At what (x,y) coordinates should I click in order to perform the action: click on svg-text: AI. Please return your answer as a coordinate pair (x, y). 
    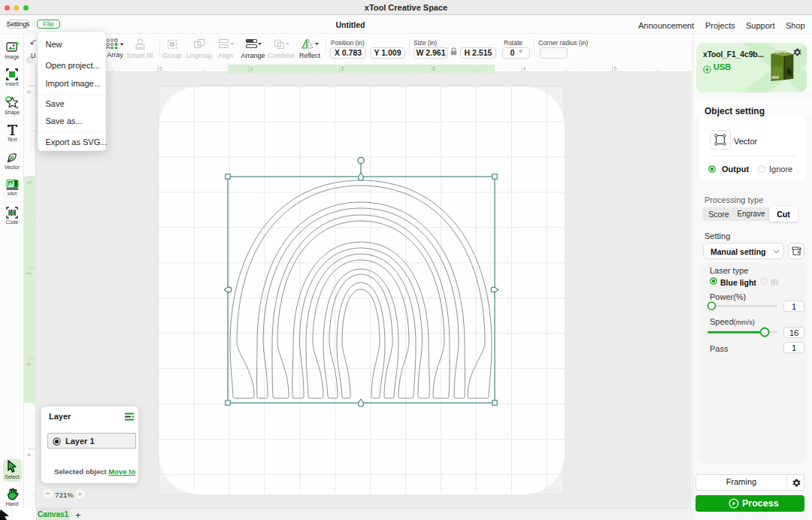
    Looking at the image, I should click on (11, 185).